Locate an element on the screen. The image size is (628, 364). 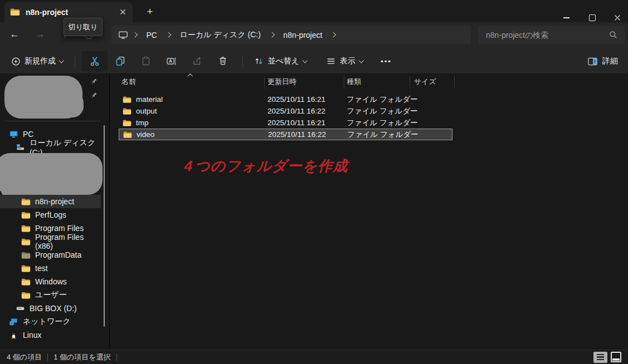
share-button is located at coordinates (197, 61).